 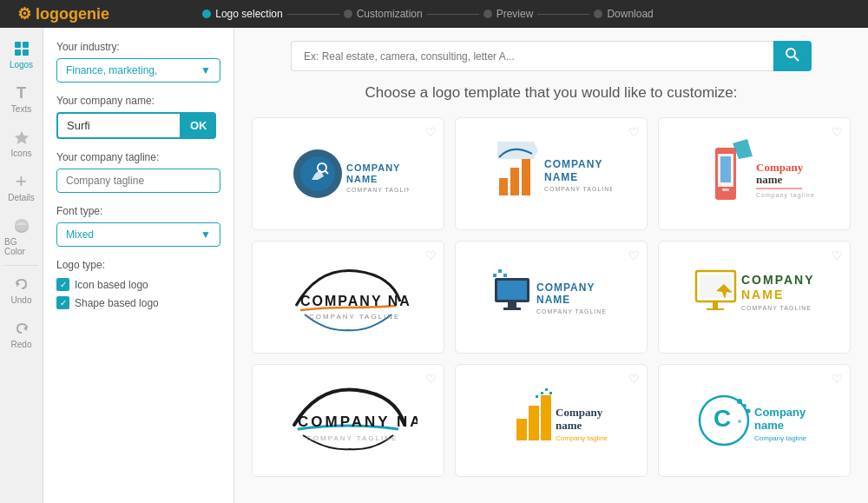 I want to click on heart-icon-1: ♡, so click(x=431, y=132).